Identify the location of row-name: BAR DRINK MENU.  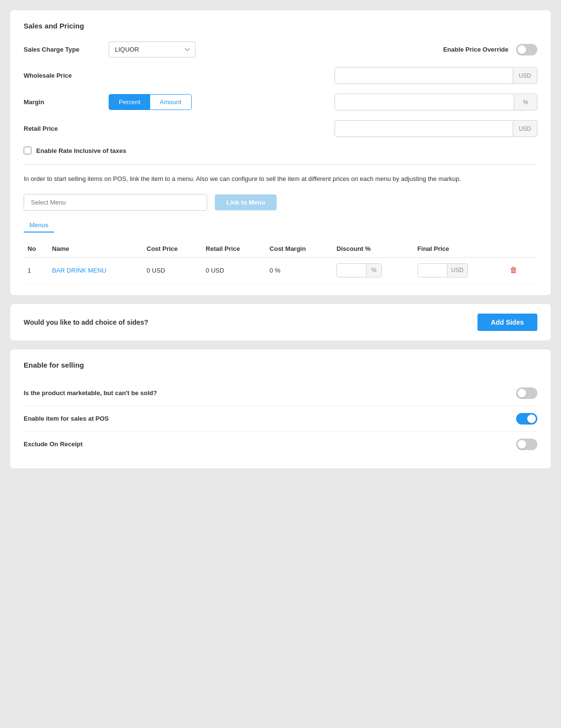
(96, 270).